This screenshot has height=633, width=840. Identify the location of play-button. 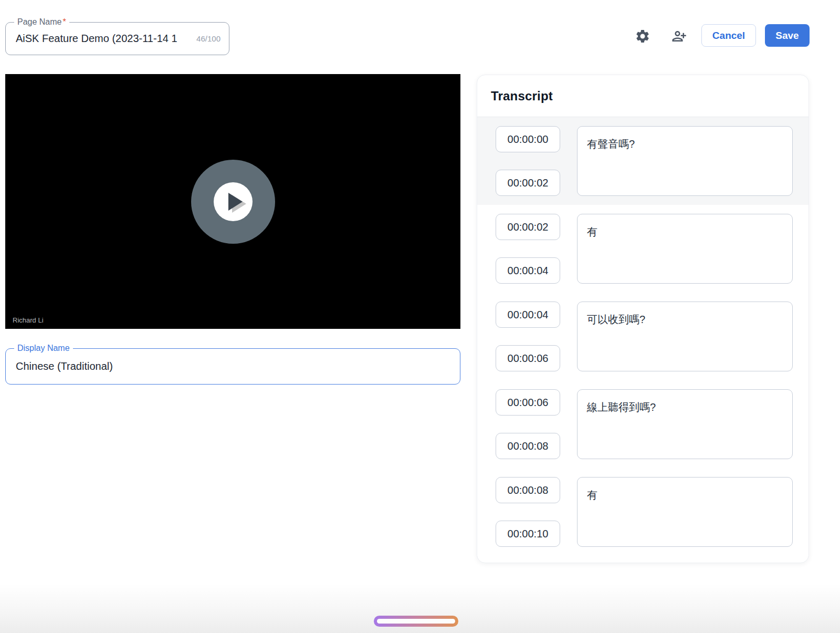
(233, 202).